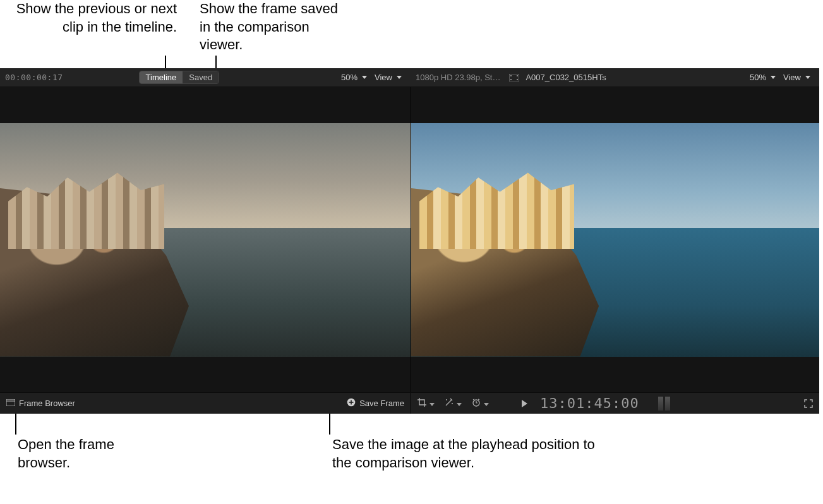  Describe the element at coordinates (458, 77) in the screenshot. I see `format-label: 1080p HD 23.98p, St…` at that location.